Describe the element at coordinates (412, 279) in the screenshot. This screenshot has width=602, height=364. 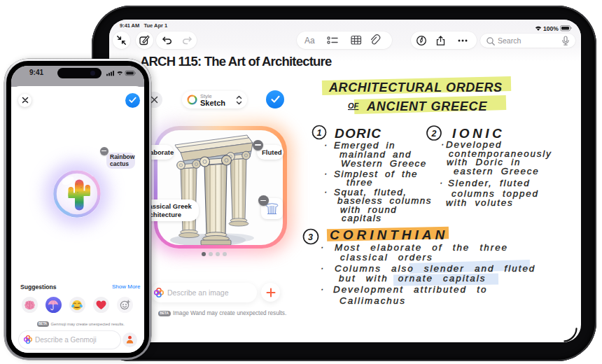
I see `svg-text: but with ornate capitals` at that location.